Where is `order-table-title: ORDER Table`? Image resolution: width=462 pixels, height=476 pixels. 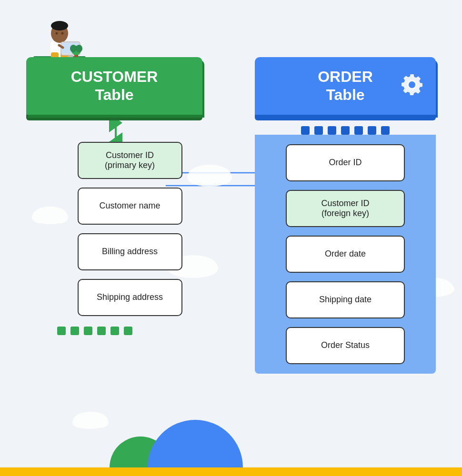
order-table-title: ORDER Table is located at coordinates (345, 86).